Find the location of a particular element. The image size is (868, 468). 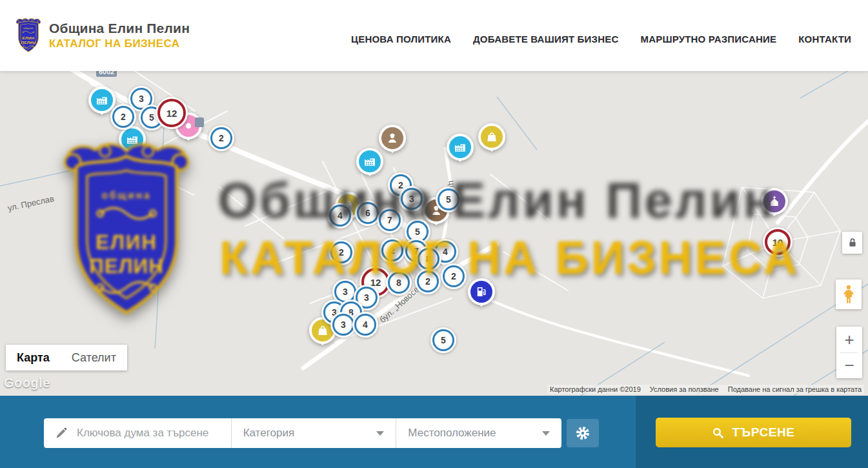

map-type-switch: Карта Сателит is located at coordinates (66, 358).